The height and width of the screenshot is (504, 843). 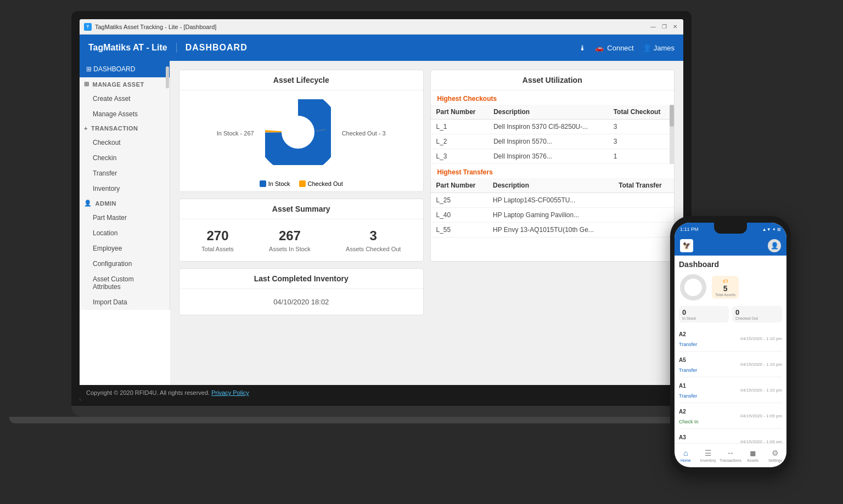 What do you see at coordinates (459, 230) in the screenshot?
I see `t-part-3: L_55` at bounding box center [459, 230].